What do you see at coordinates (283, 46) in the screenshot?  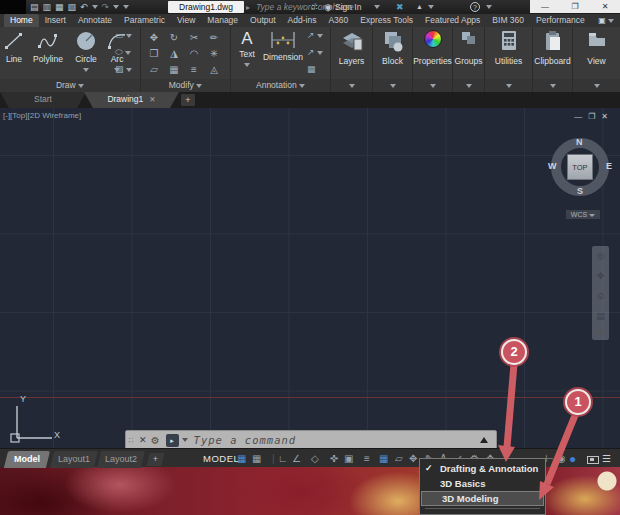 I see `dimension-button: Dimension` at bounding box center [283, 46].